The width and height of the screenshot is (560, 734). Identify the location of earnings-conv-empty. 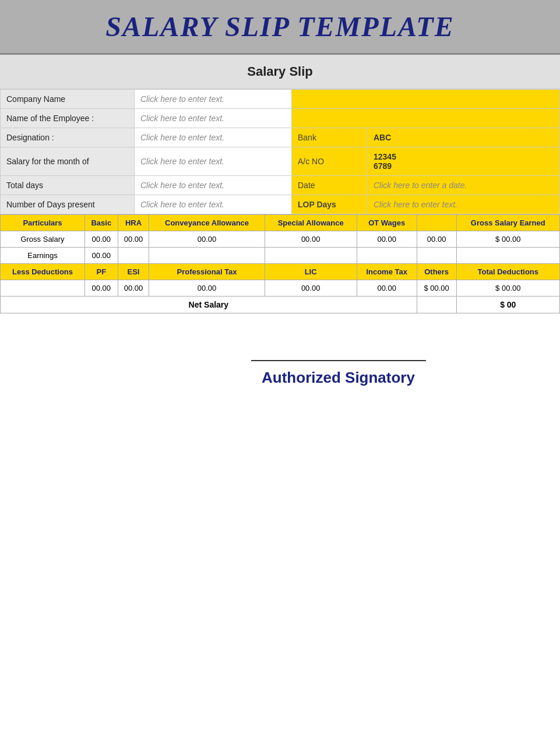
(207, 256).